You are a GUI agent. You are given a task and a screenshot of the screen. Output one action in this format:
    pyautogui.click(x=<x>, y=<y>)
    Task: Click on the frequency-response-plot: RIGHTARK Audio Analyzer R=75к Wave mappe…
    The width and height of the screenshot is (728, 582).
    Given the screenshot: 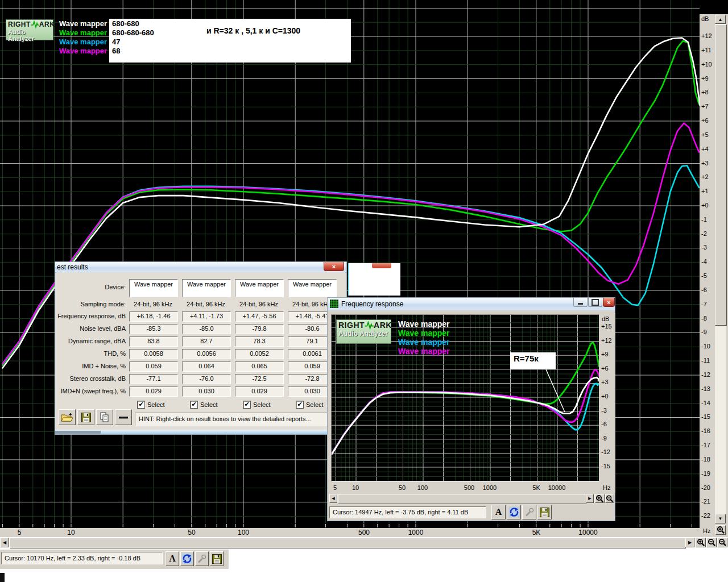 What is the action you would take?
    pyautogui.click(x=465, y=398)
    